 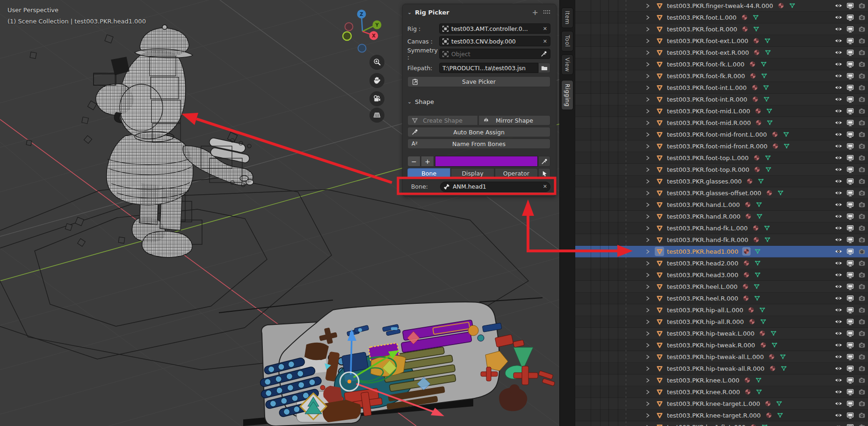 What do you see at coordinates (717, 146) in the screenshot?
I see `object-name: test003.PKR.foot-mid-front.R.000` at bounding box center [717, 146].